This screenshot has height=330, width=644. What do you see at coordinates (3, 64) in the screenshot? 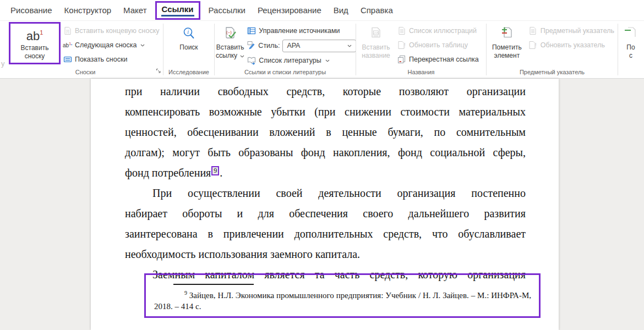
I see `clipped-button-fragment: у` at bounding box center [3, 64].